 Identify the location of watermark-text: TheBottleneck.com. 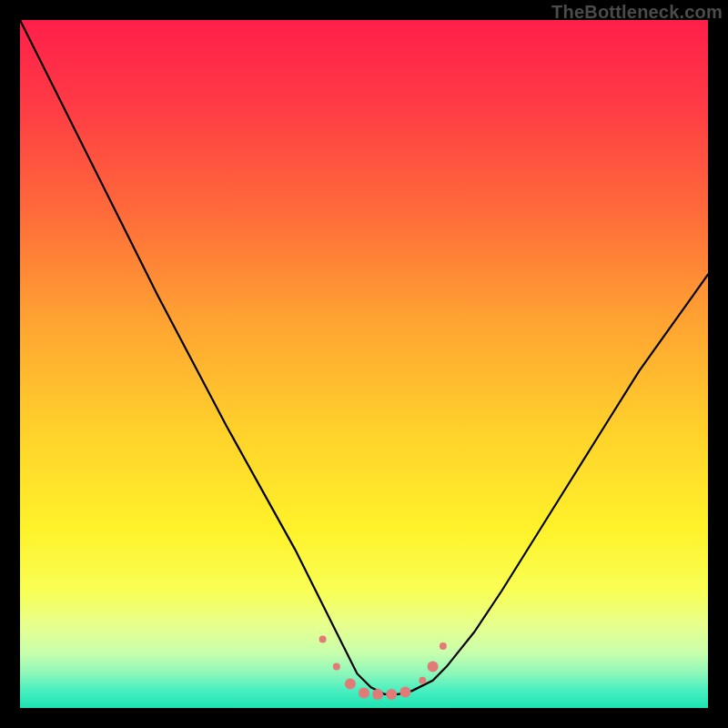
(637, 13).